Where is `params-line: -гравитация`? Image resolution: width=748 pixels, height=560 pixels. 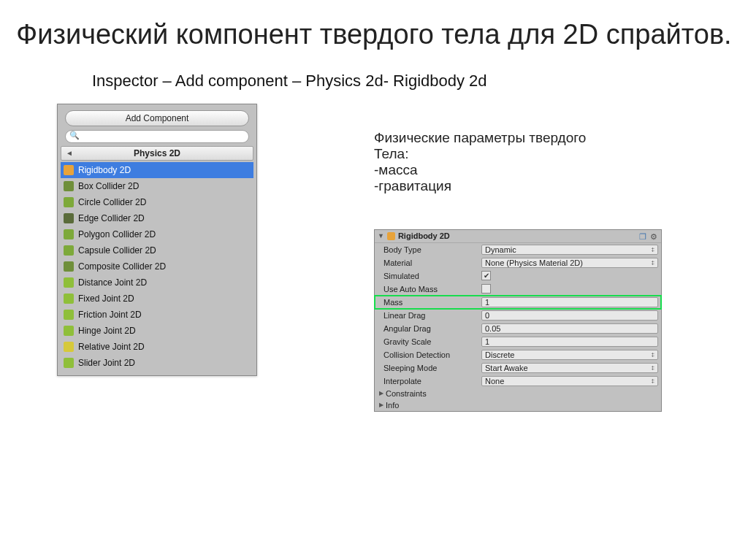
params-line: -гравитация is located at coordinates (554, 186).